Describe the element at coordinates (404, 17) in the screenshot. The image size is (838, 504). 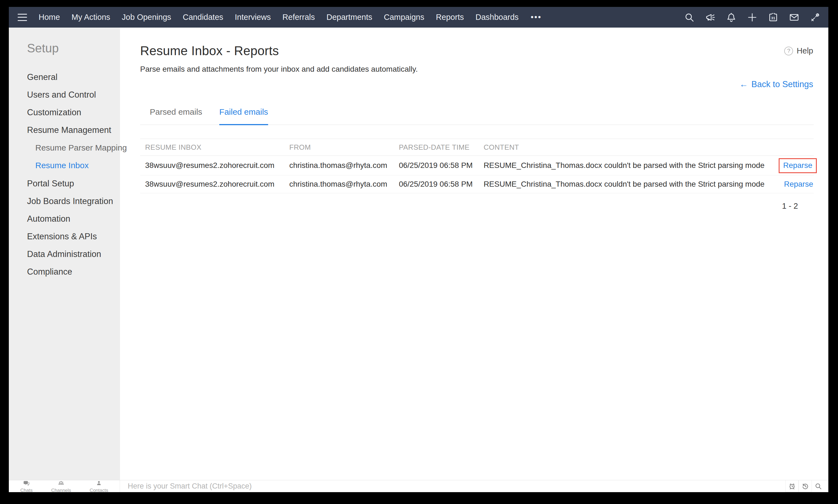
I see `nav-link-campaigns: Campaigns` at that location.